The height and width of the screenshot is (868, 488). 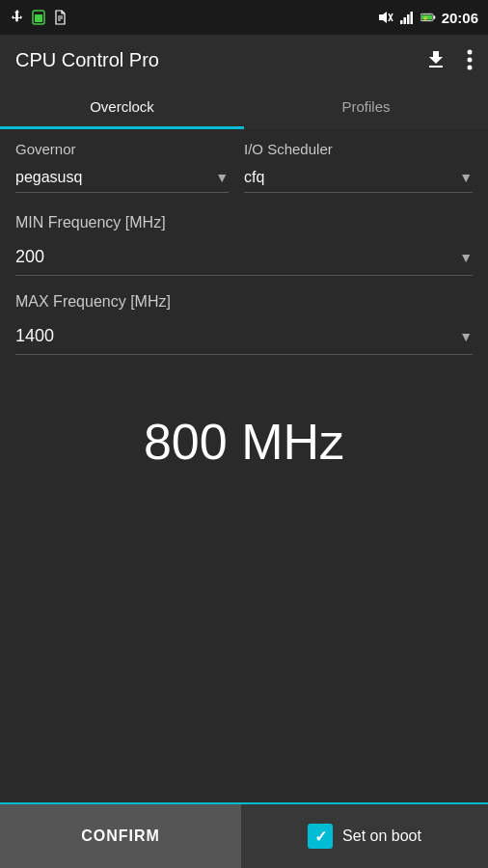 I want to click on tab-bar: Overclock Profiles, so click(x=244, y=107).